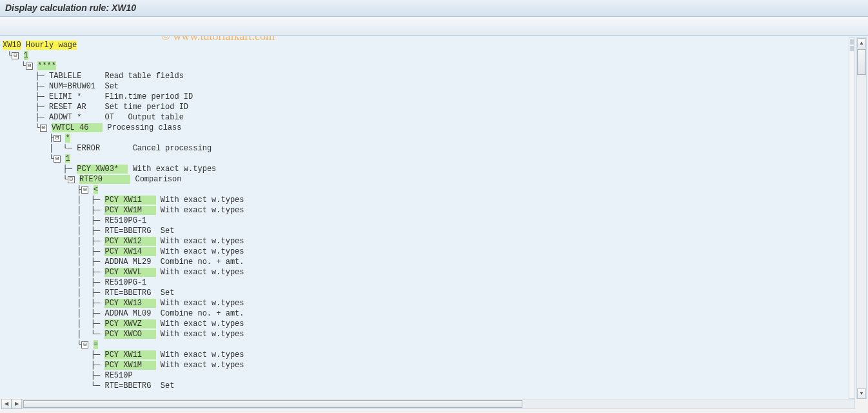  Describe the element at coordinates (862, 43) in the screenshot. I see `scroll-up-arrow: ▲` at that location.